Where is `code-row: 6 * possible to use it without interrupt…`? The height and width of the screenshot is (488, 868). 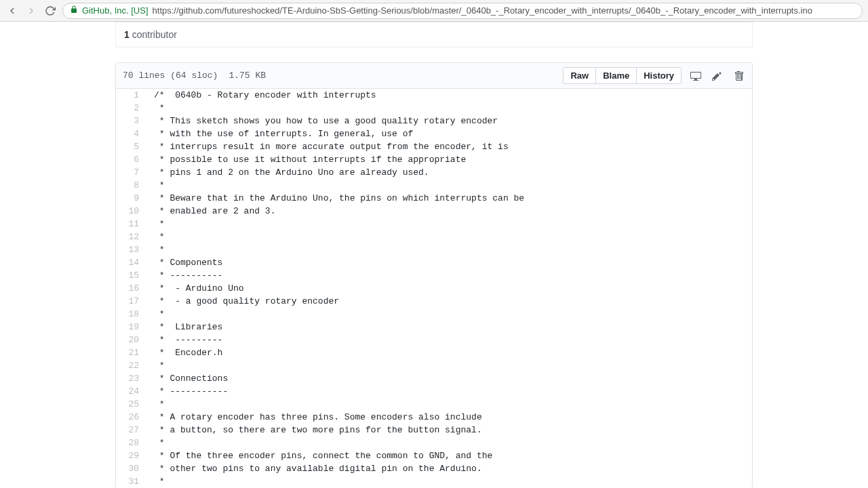
code-row: 6 * possible to use it without interrupt… is located at coordinates (434, 160).